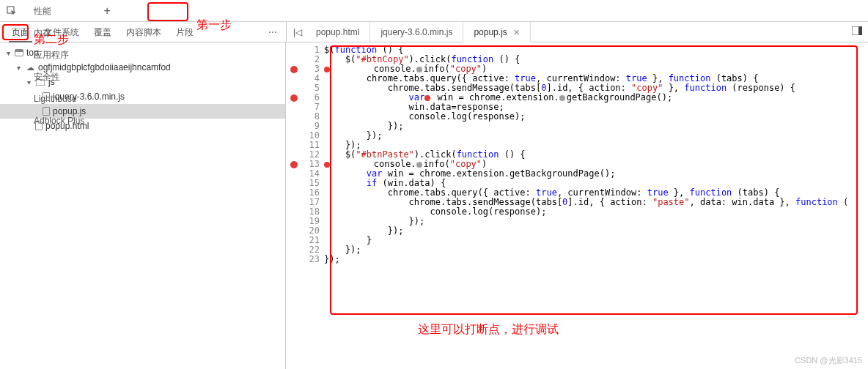 The width and height of the screenshot is (868, 369). I want to click on sources-subrow: 页面文件系统覆盖内容脚本片段 ⋯ |◁ popup.htmljquery-3.6…, so click(434, 32).